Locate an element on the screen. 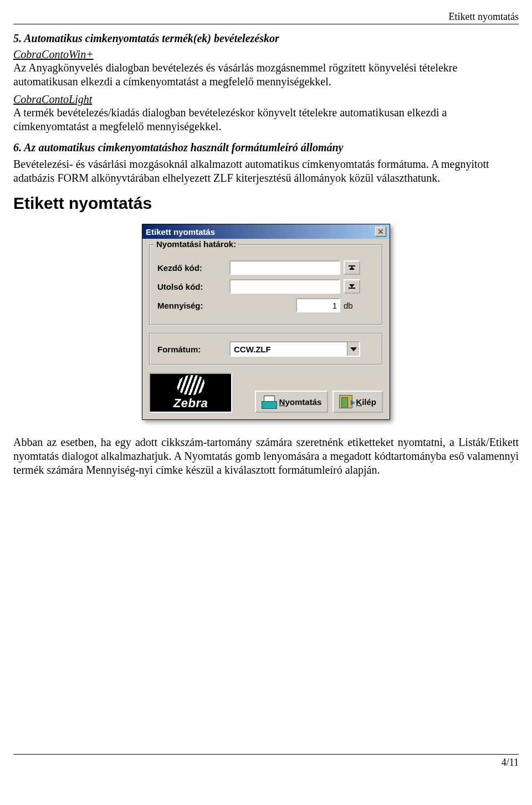  page-title: Etikett nyomtatás is located at coordinates (266, 203).